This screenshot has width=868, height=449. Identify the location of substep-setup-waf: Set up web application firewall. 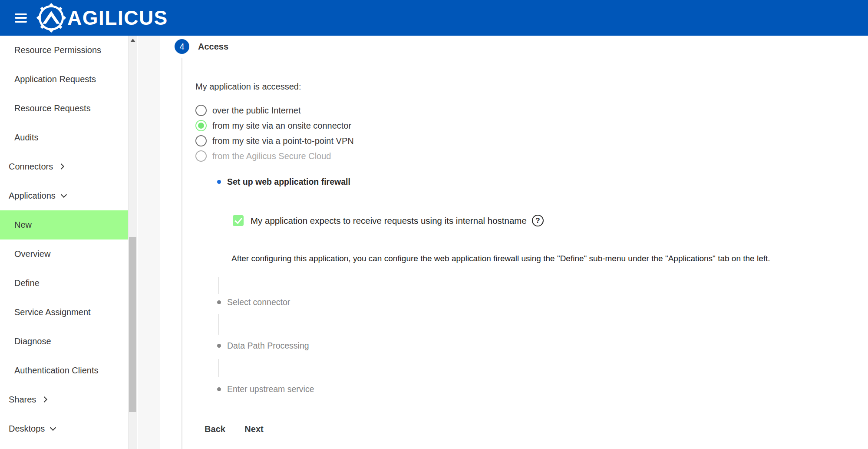
(284, 182).